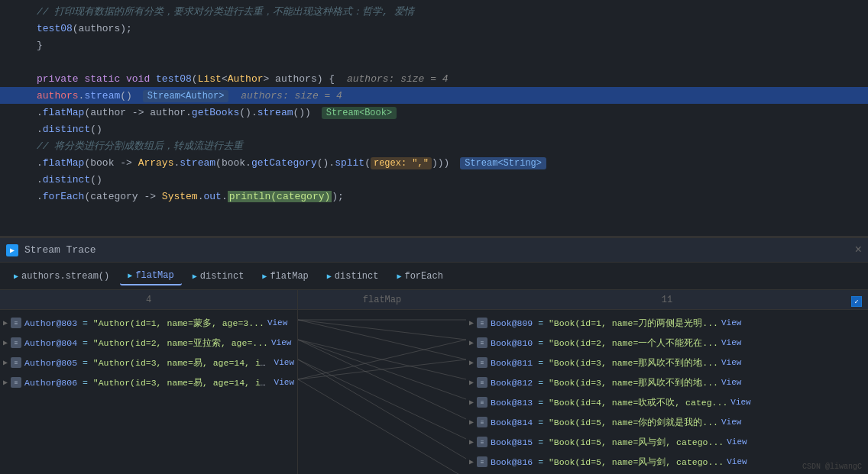 The width and height of the screenshot is (868, 474). What do you see at coordinates (148, 382) in the screenshot?
I see `list-item: ▶ ≡ Author@806 = "Author(id=3, name=易, a…` at bounding box center [148, 382].